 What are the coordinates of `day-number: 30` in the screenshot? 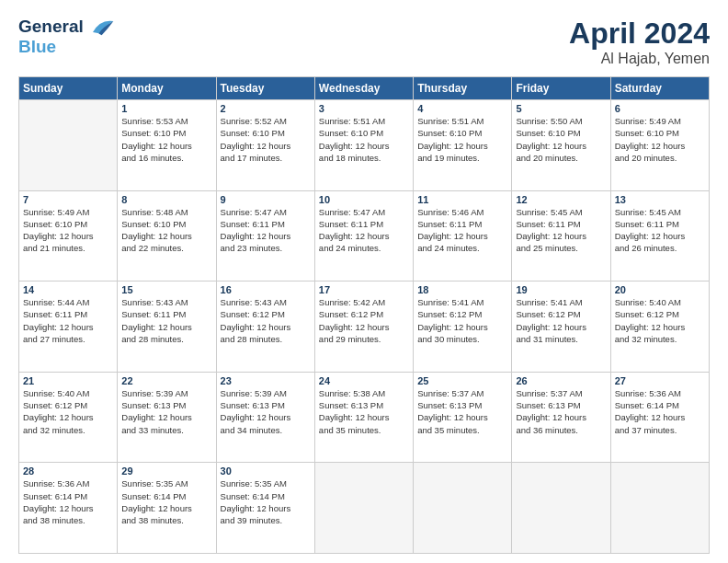 It's located at (266, 471).